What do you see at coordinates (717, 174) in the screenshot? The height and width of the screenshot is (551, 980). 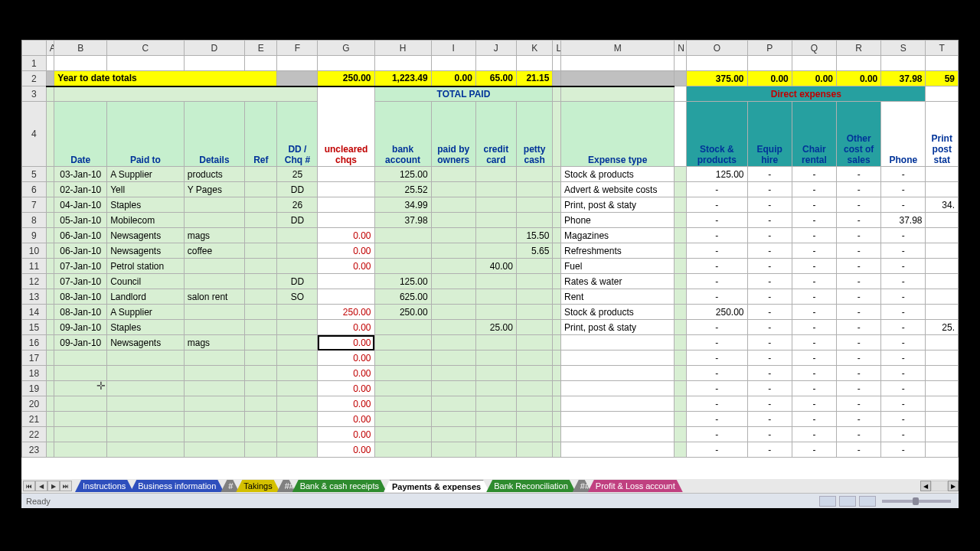 I see `cell-stock: 125.00` at bounding box center [717, 174].